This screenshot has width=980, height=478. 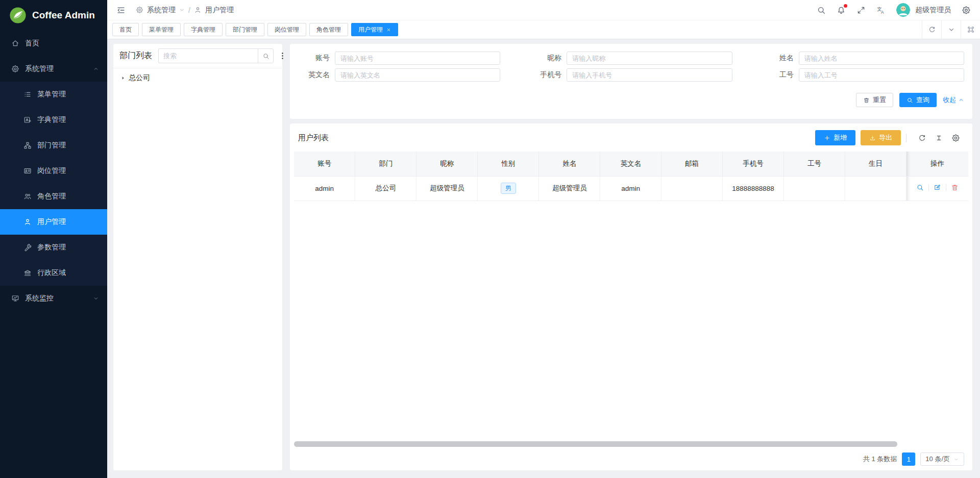 What do you see at coordinates (287, 30) in the screenshot?
I see `tab-post-management: 岗位管理` at bounding box center [287, 30].